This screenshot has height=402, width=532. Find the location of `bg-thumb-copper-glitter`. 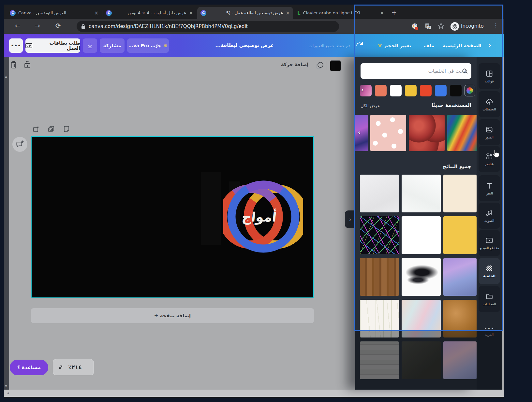

bg-thumb-copper-glitter is located at coordinates (460, 319).